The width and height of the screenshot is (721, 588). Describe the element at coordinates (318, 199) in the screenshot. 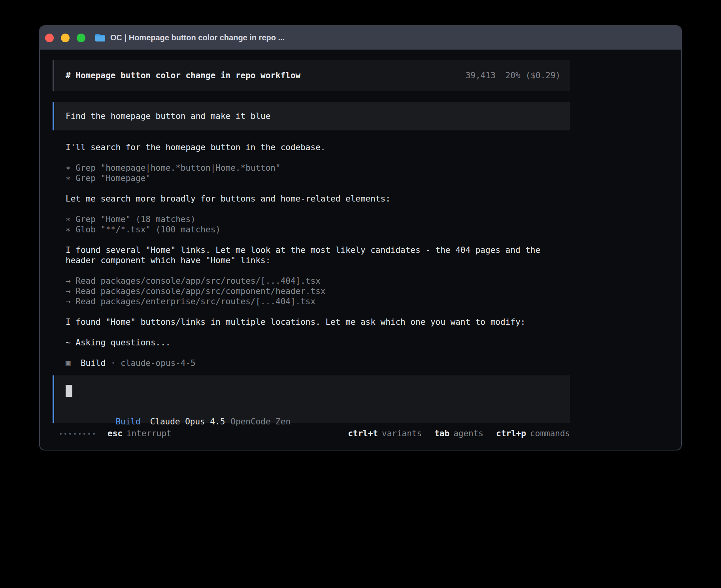

I see `transcript-line: Let me search more broadly for buttons a…` at that location.